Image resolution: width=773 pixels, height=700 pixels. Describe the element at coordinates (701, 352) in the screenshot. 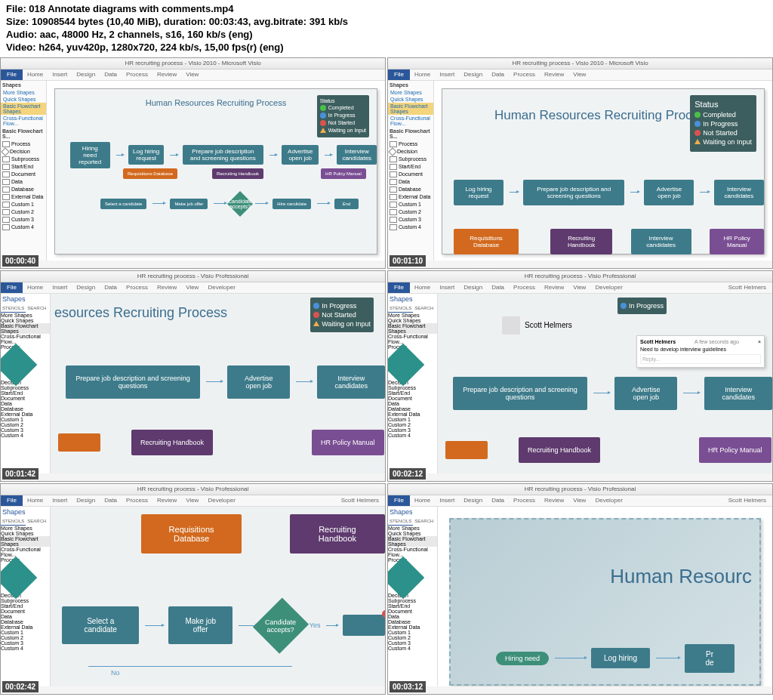

I see `comment-popup: Scott HelmersA few seconds ago× Need to …` at that location.